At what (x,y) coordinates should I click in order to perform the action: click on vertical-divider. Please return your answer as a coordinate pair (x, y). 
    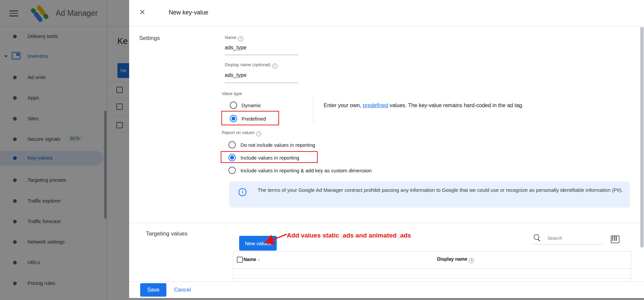
    Looking at the image, I should click on (313, 110).